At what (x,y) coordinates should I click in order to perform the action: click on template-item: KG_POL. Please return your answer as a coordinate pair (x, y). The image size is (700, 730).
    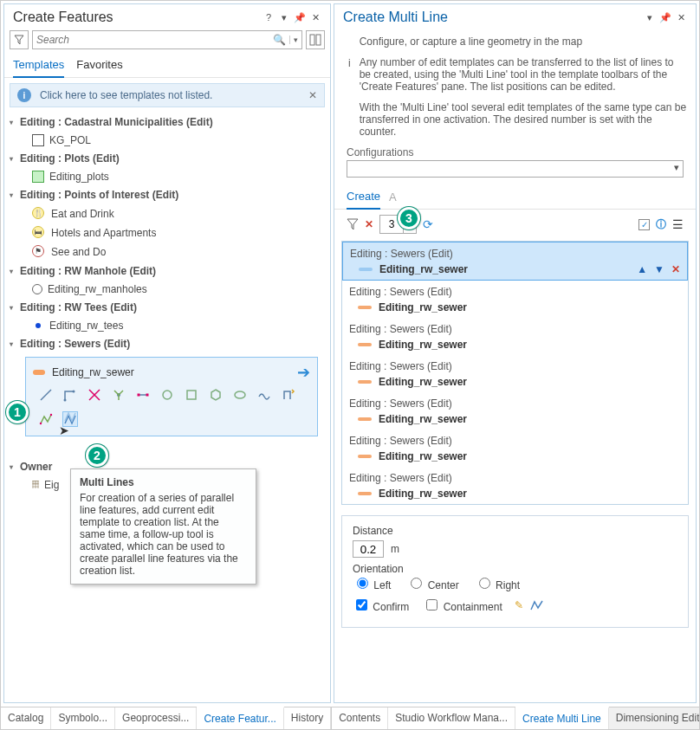
    Looking at the image, I should click on (167, 140).